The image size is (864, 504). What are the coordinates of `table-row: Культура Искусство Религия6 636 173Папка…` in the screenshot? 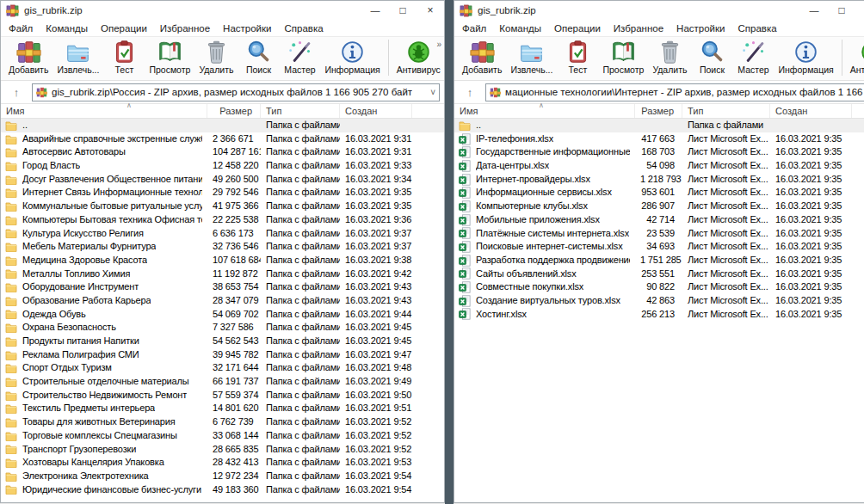 It's located at (222, 234).